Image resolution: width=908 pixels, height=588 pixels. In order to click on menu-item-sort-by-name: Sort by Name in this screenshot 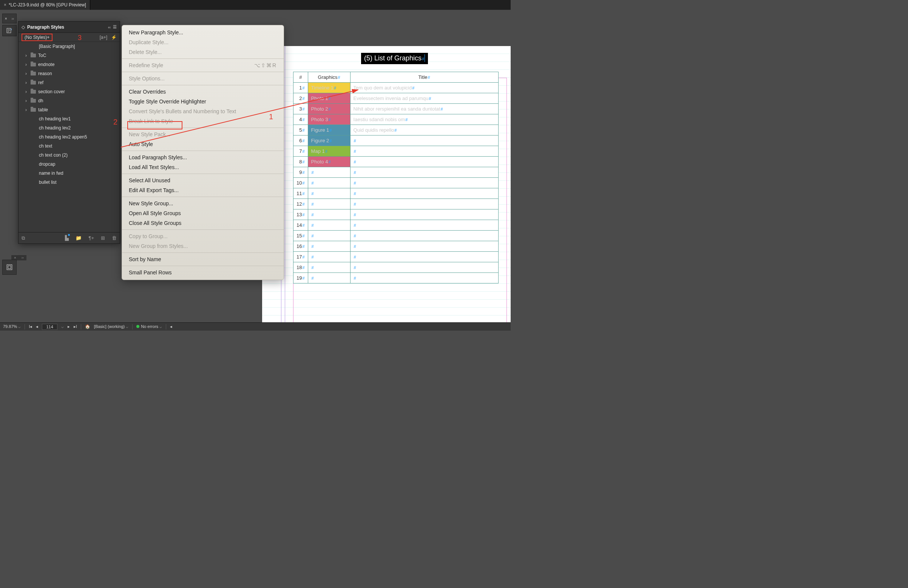, I will do `click(203, 259)`.